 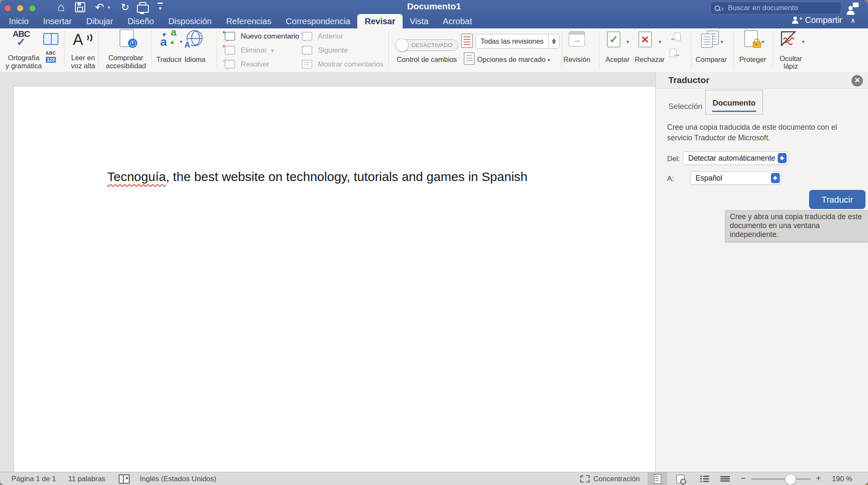 I want to click on panel-header: Traductor, so click(x=762, y=81).